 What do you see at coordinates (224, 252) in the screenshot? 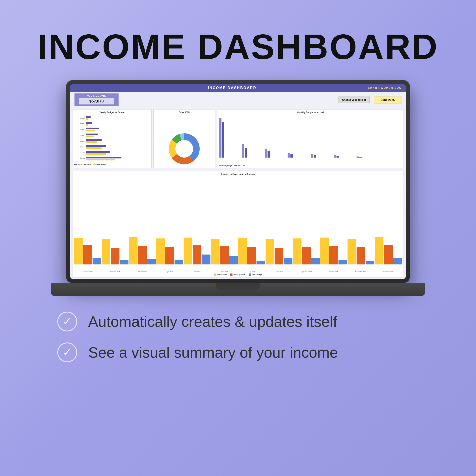
I see `month-group-jun` at bounding box center [224, 252].